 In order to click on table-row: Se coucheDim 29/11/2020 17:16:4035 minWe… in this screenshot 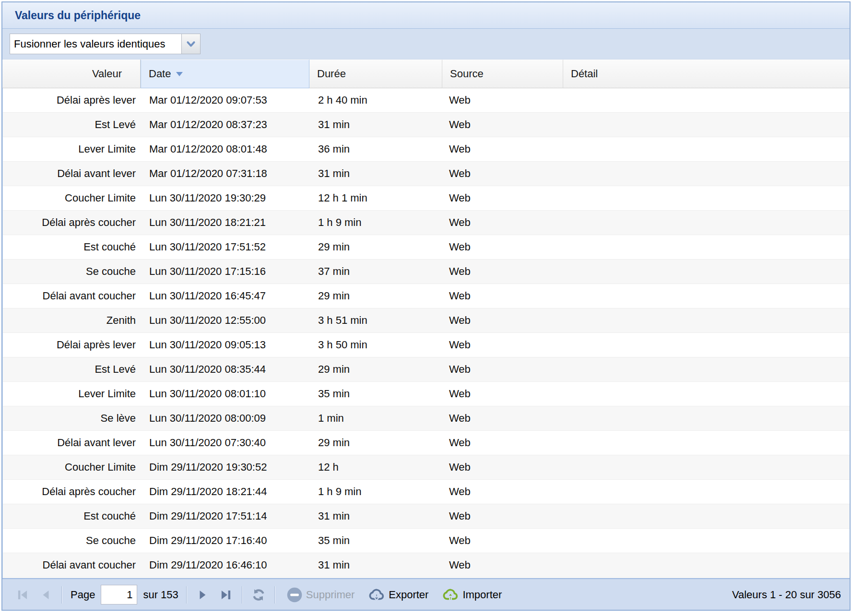, I will do `click(426, 541)`.